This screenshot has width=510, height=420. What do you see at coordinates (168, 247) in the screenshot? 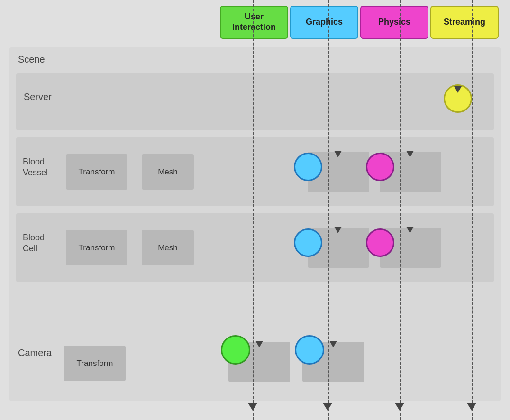
I see `blood-cell-mesh: Mesh` at bounding box center [168, 247].